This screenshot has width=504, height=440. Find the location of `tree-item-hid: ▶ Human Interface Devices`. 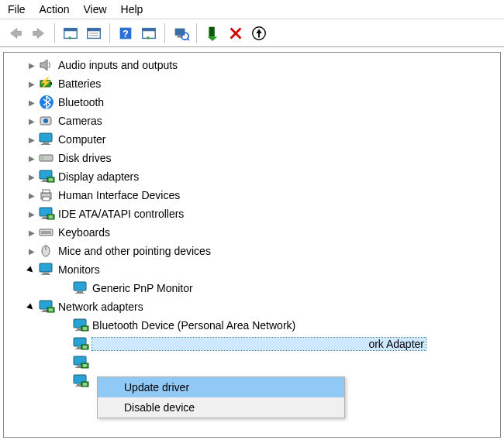

tree-item-hid: ▶ Human Interface Devices is located at coordinates (252, 195).